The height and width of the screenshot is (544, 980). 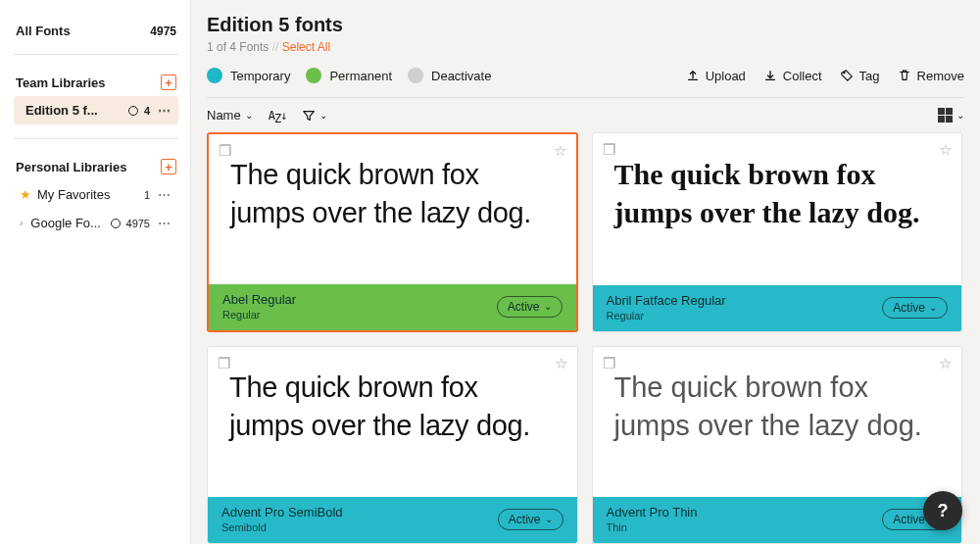 I want to click on all-fonts-row: All Fonts 4975, so click(x=96, y=31).